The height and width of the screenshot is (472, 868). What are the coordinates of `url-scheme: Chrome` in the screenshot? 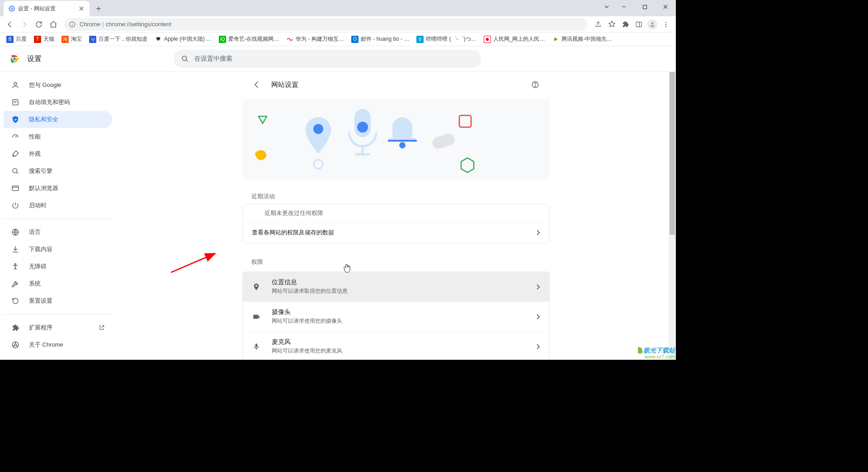 It's located at (90, 24).